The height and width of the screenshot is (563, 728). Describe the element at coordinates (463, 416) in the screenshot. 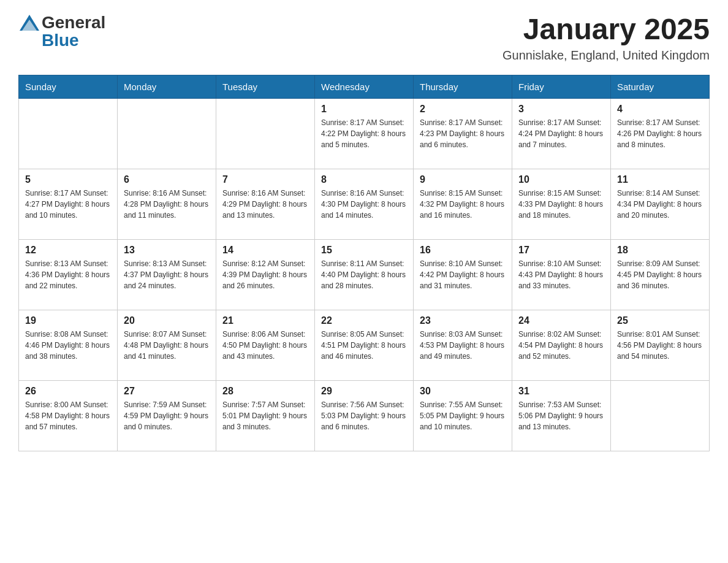

I see `calendar-cell: 30Sunrise: 7:55 AM Sunset: 5:05 PM Dayli…` at that location.